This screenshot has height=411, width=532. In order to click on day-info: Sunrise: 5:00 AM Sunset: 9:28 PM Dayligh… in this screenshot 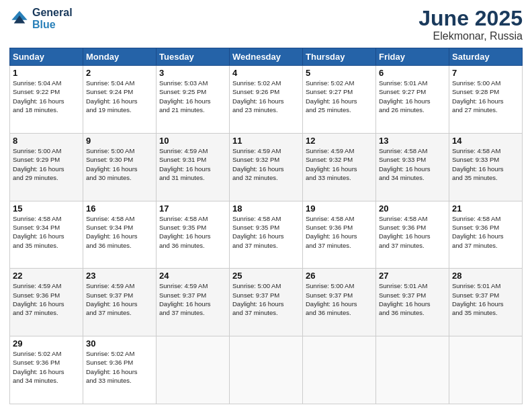, I will do `click(486, 97)`.